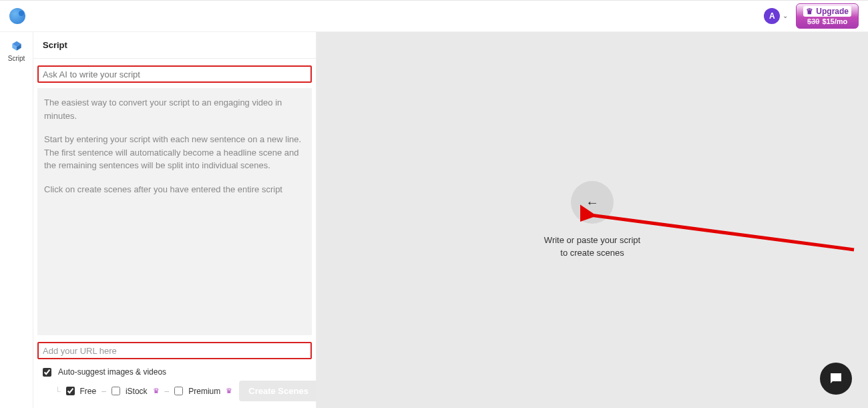 Image resolution: width=868 pixels, height=408 pixels. What do you see at coordinates (592, 203) in the screenshot?
I see `arrow-left-icon: ←` at bounding box center [592, 203].